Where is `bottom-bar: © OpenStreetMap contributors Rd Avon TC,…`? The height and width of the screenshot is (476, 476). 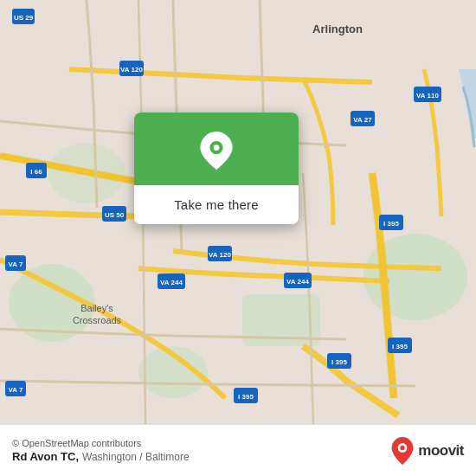 bottom-bar: © OpenStreetMap contributors Rd Avon TC,… is located at coordinates (238, 450).